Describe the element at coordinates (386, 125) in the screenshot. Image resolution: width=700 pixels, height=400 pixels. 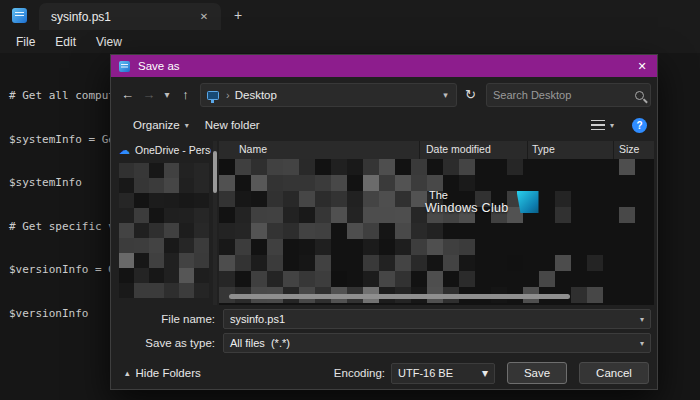
I see `command-toolbar: Organize ▾ New folder ▾ ?` at that location.